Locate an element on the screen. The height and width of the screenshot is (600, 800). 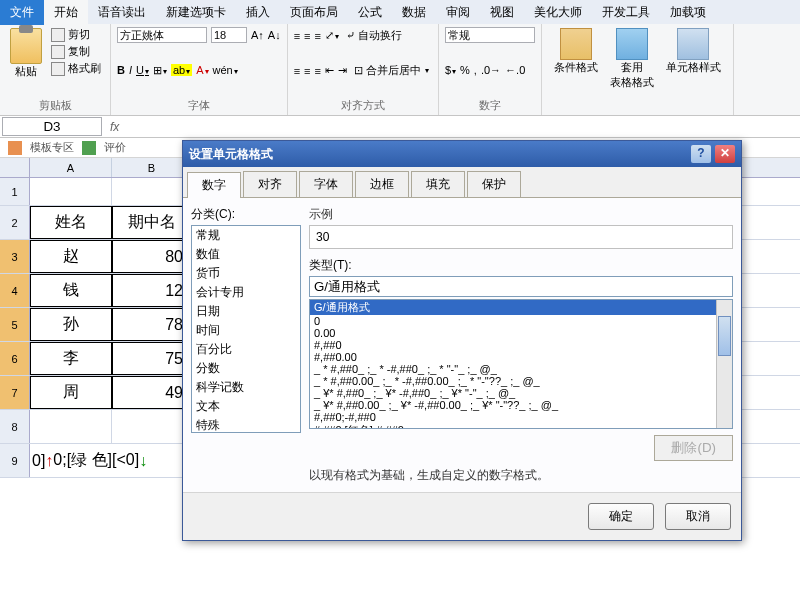
category-item: 百分比 is located at coordinates (246, 350).